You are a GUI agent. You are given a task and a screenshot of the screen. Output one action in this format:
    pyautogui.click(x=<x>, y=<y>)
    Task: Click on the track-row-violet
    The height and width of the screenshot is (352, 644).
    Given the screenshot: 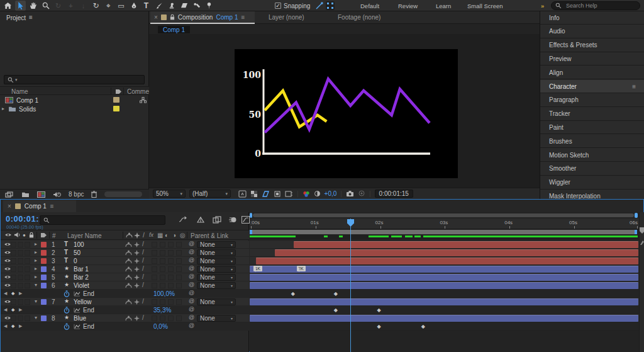 What is the action you would take?
    pyautogui.click(x=444, y=286)
    